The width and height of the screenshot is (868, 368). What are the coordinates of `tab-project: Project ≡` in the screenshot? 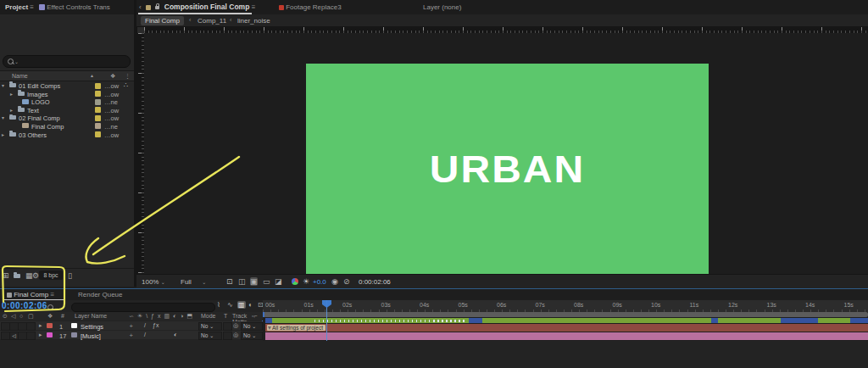 It's located at (19, 7).